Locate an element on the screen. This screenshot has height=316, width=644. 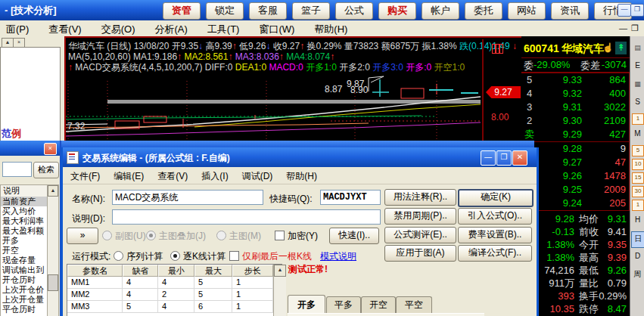
toolbar-button-wangzhan: 网站 is located at coordinates (527, 11).